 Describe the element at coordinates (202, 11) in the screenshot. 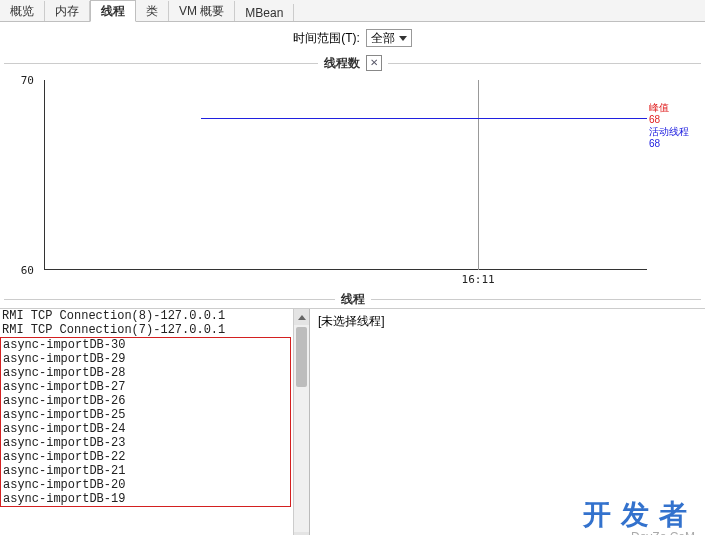

I see `tab-vm-summary: VM 概要` at that location.